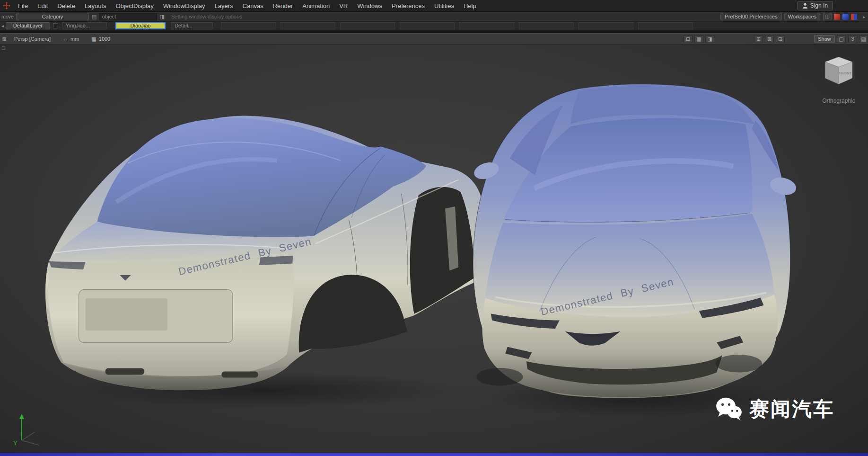 The width and height of the screenshot is (868, 456). I want to click on panel-toggle-icon: ◫, so click(827, 17).